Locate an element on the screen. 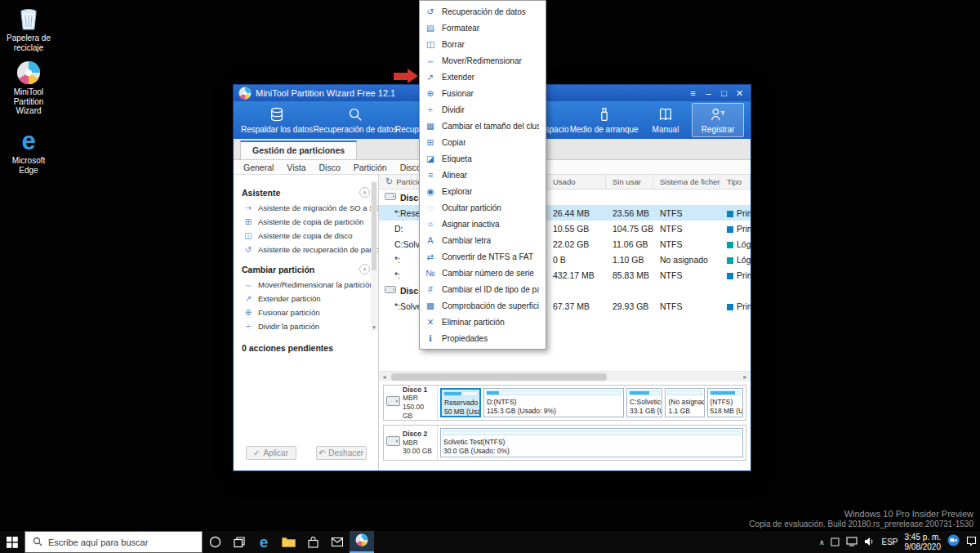 This screenshot has width=980, height=553. disk-label: Disco 1MBR150.00 GB is located at coordinates (411, 403).